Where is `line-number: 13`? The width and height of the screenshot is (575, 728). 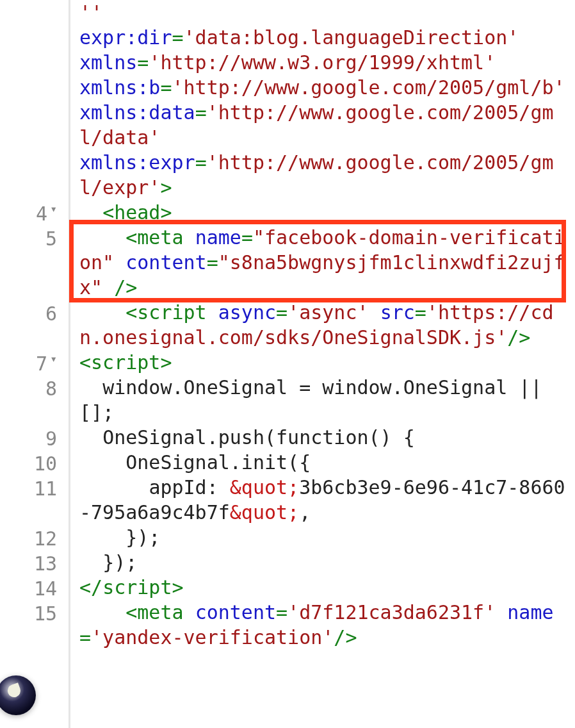
line-number: 13 is located at coordinates (35, 563).